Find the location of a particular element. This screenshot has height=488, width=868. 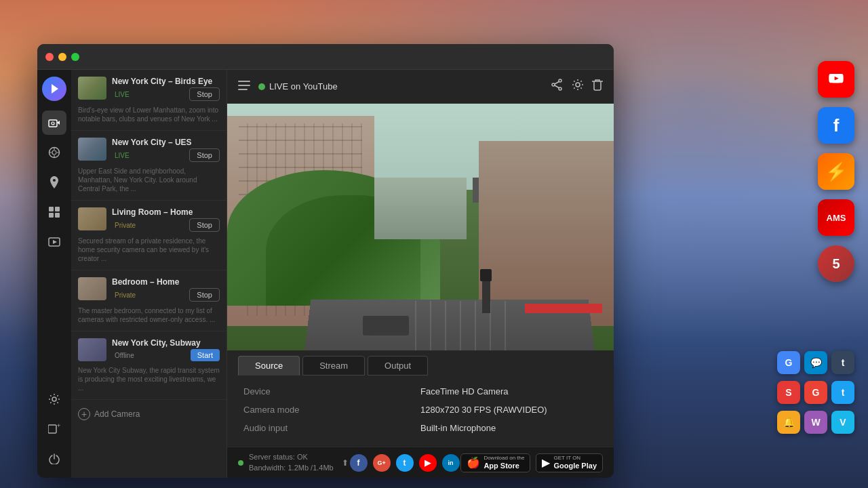

social-twitter-icon: t is located at coordinates (405, 463).